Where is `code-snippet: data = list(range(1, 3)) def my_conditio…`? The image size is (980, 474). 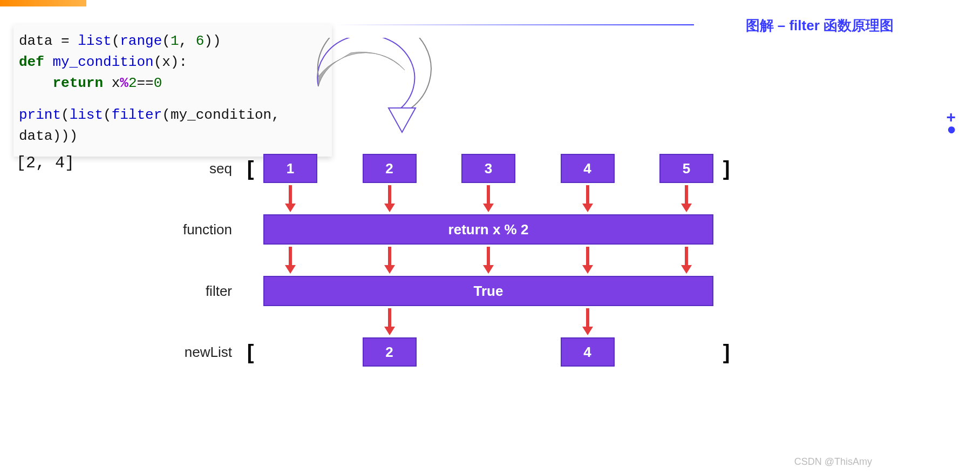
code-snippet: data = list(range(1, 3)) def my_conditio… is located at coordinates (173, 91).